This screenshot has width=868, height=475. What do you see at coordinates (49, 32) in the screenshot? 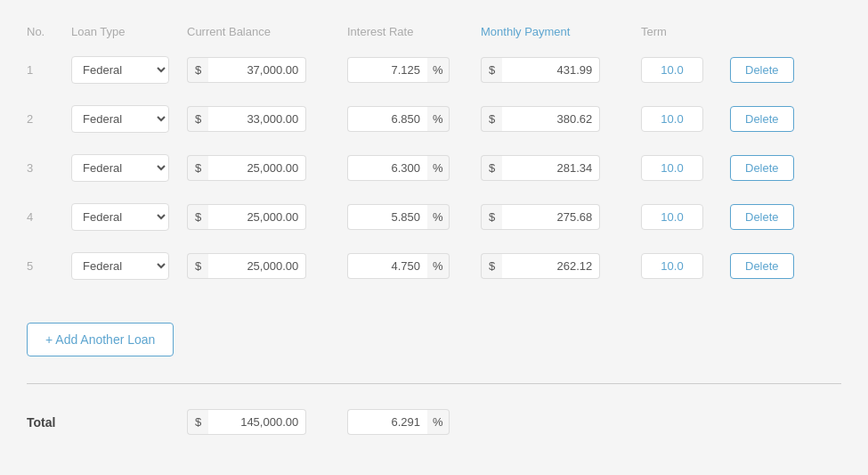
I see `col-no: No.` at bounding box center [49, 32].